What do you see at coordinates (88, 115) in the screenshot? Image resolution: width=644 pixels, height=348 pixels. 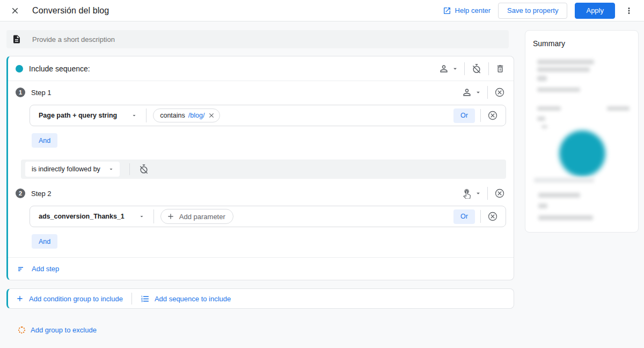 I see `step1-field-dropdown: Page path + query string` at bounding box center [88, 115].